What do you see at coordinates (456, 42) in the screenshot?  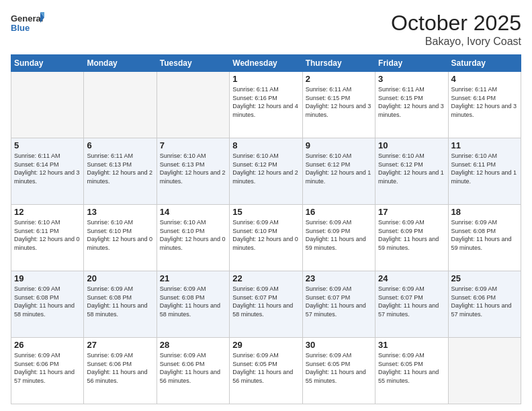 I see `page-subtitle: Bakayo, Ivory Coast` at bounding box center [456, 42].